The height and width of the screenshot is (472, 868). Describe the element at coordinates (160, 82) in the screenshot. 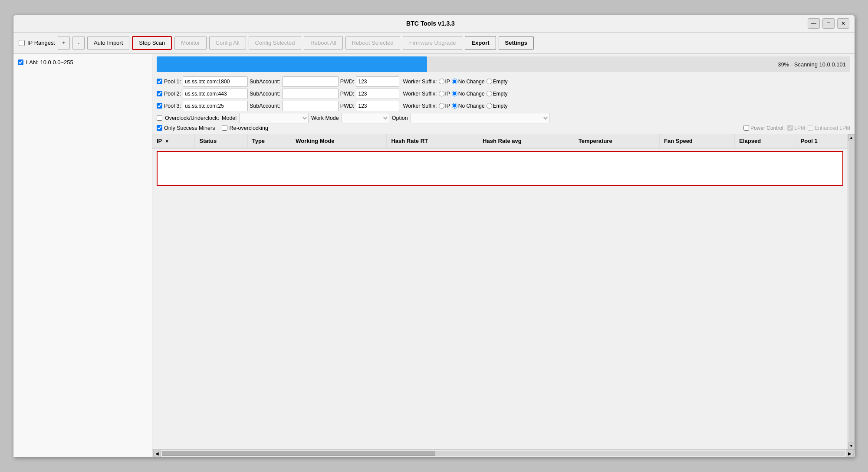

I see `pool1-checkbox` at that location.